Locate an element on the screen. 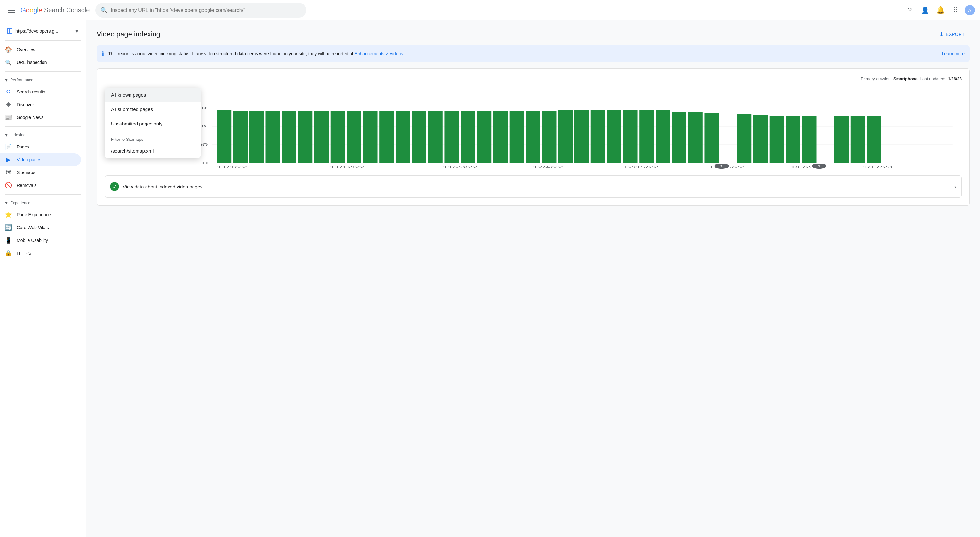  export-icon: ⬇ is located at coordinates (941, 34).